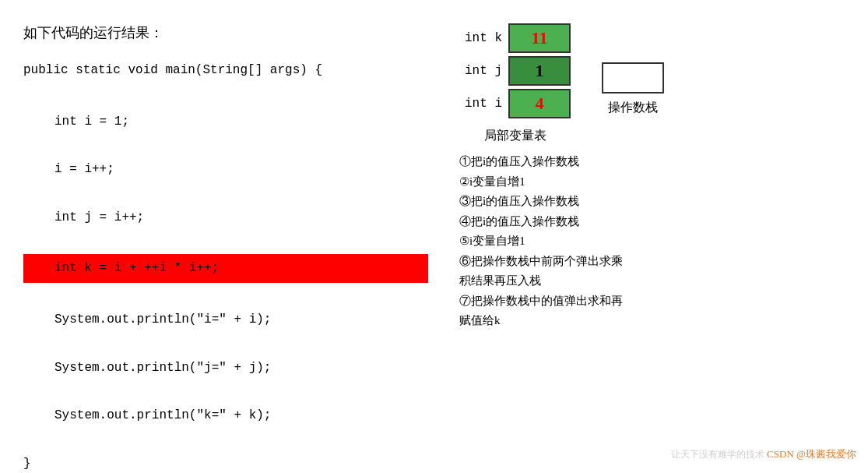 This screenshot has width=868, height=473. What do you see at coordinates (226, 70) in the screenshot?
I see `code-line-1: public static void main(String[] args) {` at bounding box center [226, 70].